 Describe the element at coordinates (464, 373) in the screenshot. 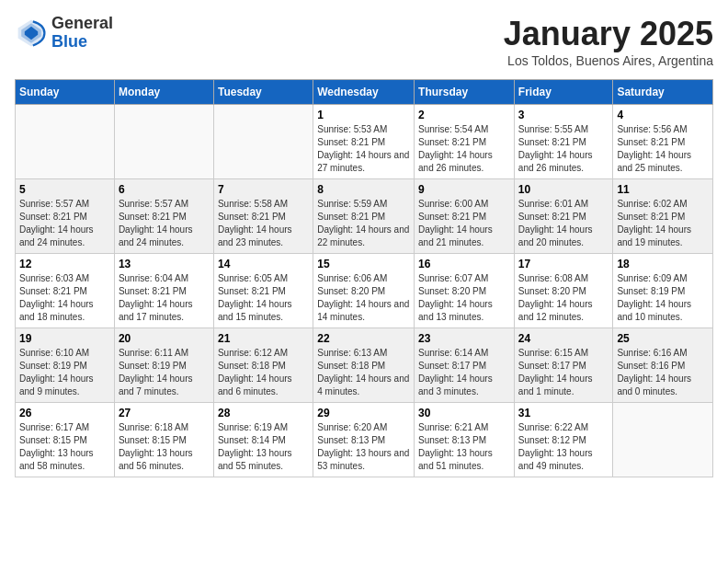

I see `day-info: Sunrise: 6:14 AM Sunset: 8:17 PM Dayligh…` at that location.